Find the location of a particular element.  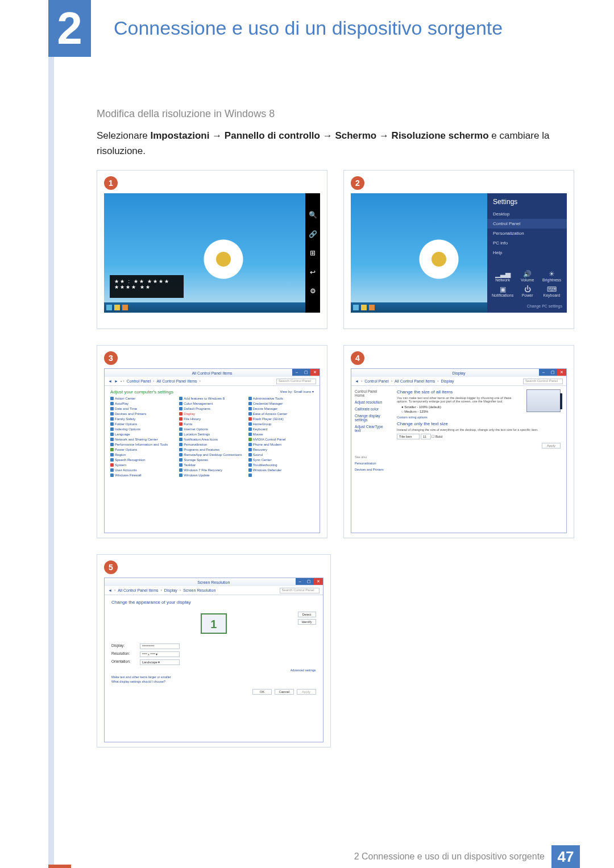

control-panel-item: Location Settings is located at coordinates (211, 434).